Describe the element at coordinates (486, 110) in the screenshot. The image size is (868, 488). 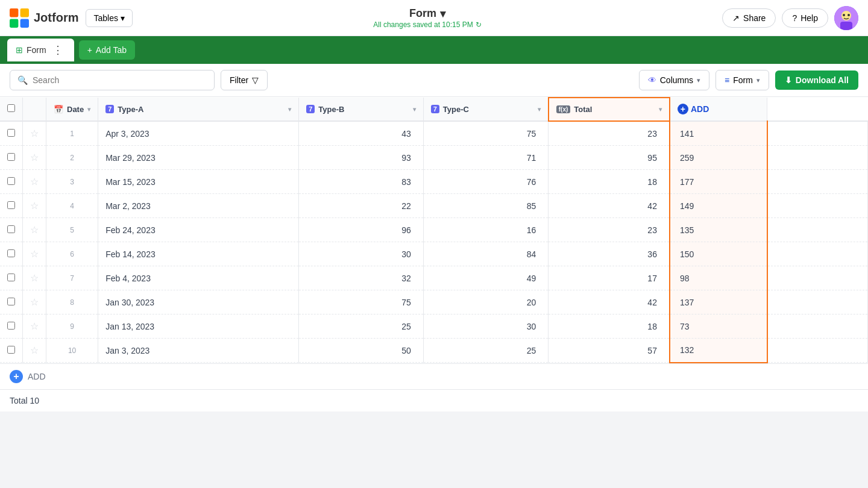
I see `th-type-c: 7 Type-C ▾` at that location.